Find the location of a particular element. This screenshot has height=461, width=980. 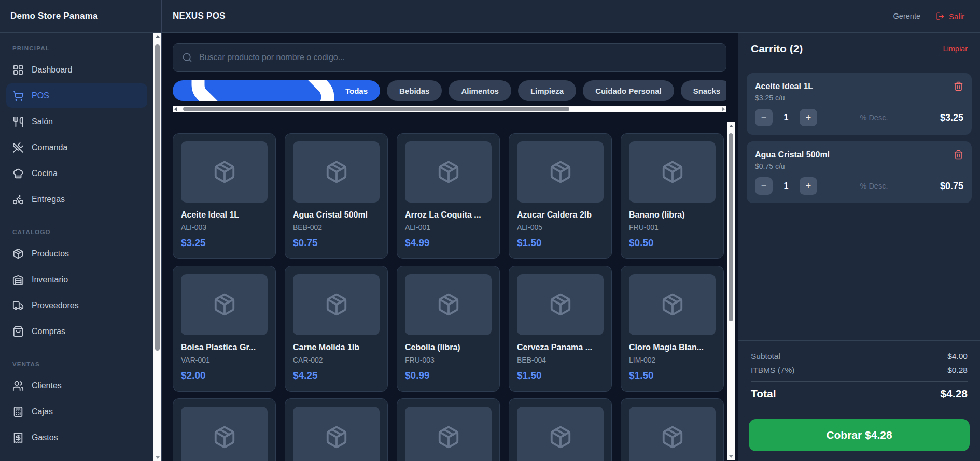

sidebar-item-entregas: Entregas is located at coordinates (77, 199).